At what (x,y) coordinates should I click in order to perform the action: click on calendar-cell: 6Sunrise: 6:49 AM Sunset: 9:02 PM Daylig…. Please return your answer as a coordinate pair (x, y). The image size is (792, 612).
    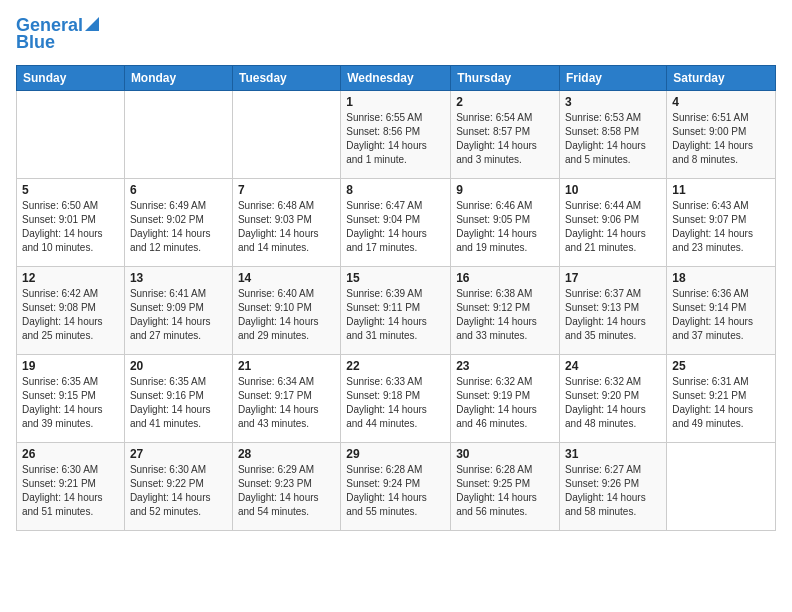
    Looking at the image, I should click on (178, 222).